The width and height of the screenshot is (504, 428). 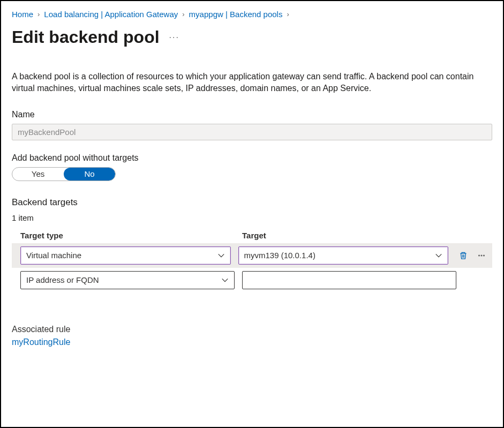 I want to click on target-type-select: Virtual machine, so click(x=125, y=256).